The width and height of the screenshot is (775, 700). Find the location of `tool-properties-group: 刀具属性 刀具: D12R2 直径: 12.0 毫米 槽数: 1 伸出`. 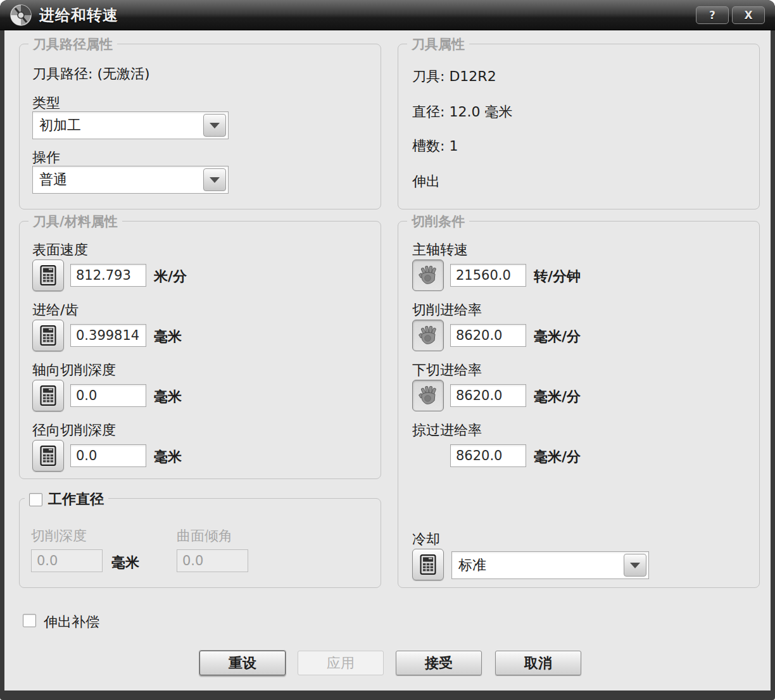

tool-properties-group: 刀具属性 刀具: D12R2 直径: 12.0 毫米 槽数: 1 伸出 is located at coordinates (579, 127).